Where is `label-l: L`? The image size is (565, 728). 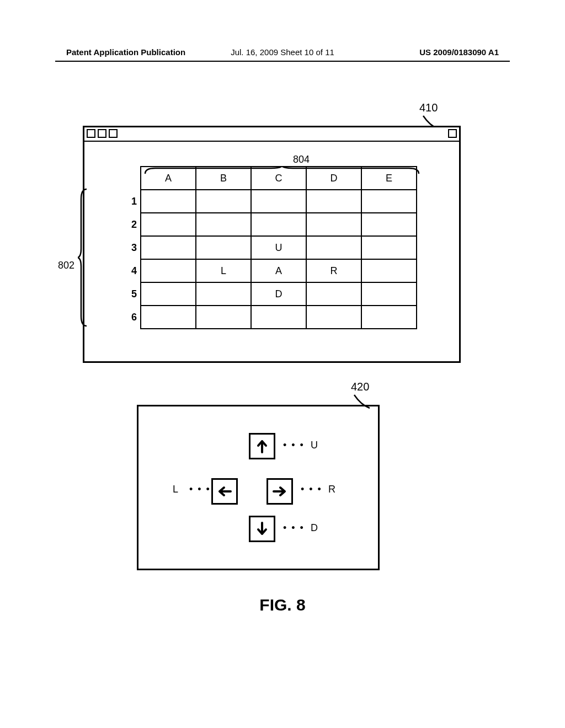
label-l: L is located at coordinates (175, 490).